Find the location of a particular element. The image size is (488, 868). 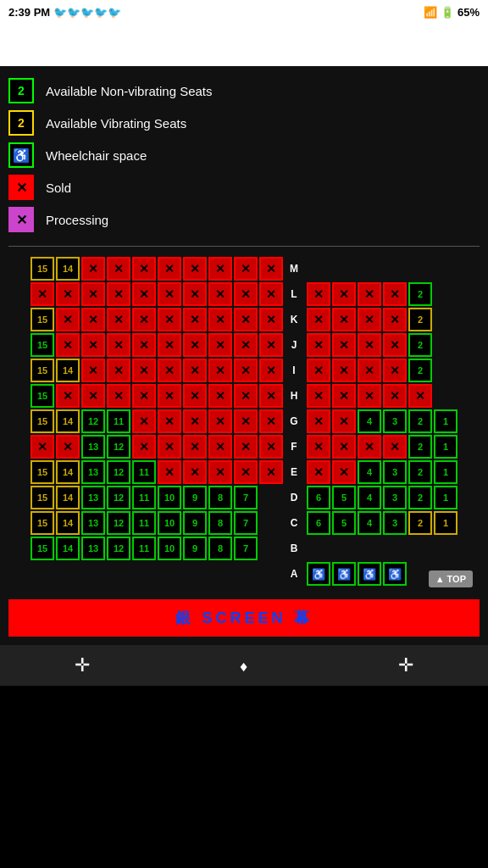

seat-Er-4: 4 is located at coordinates (369, 472).